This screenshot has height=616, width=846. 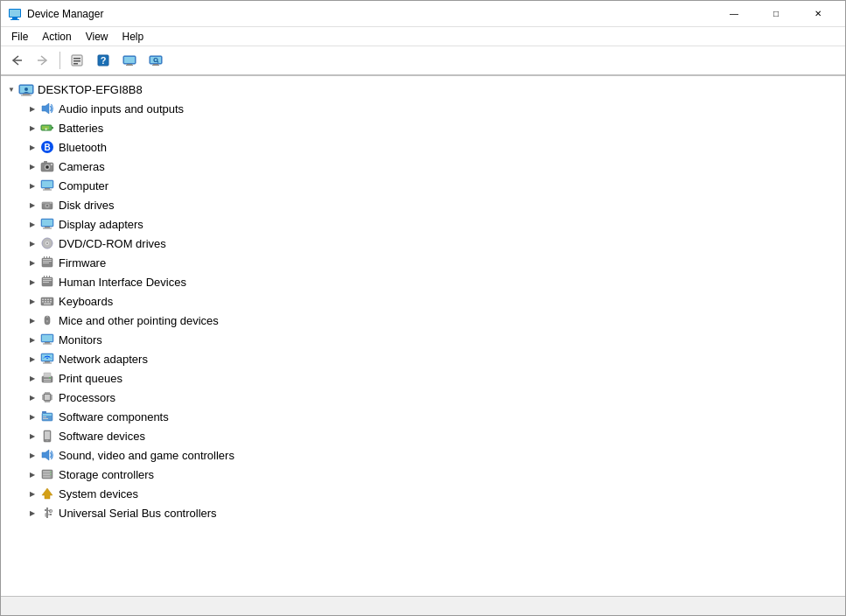 I want to click on menu-help: Help, so click(x=133, y=37).